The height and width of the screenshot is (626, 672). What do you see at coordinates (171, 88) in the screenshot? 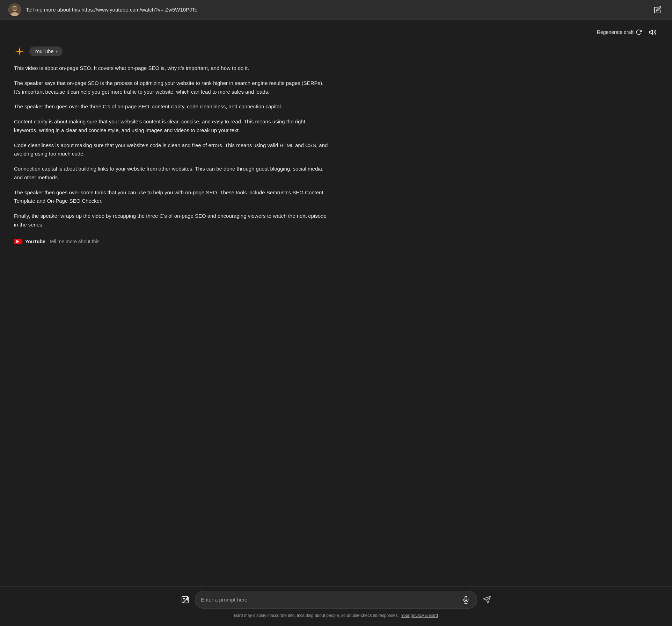
I see `response-paragraph-2: The speaker says that on-page SEO is the…` at bounding box center [171, 88].